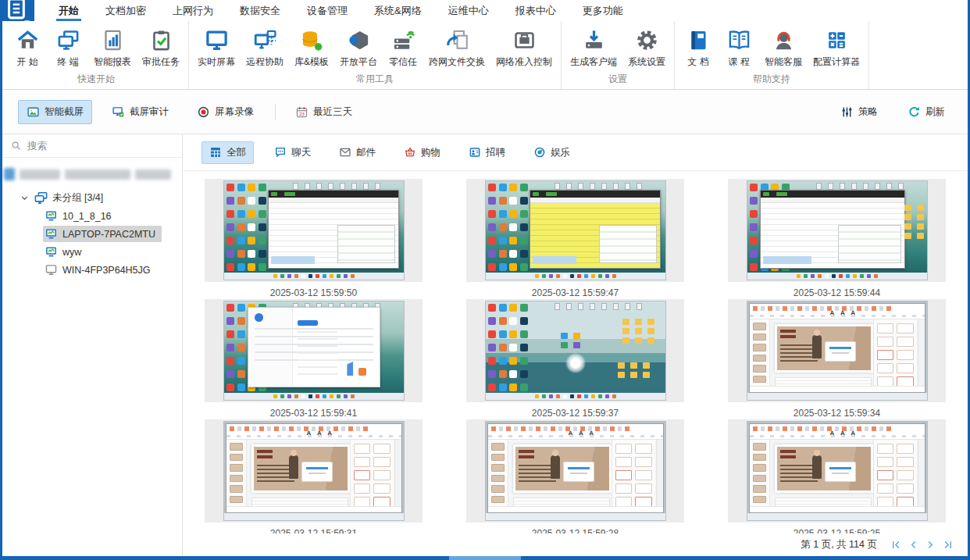  What do you see at coordinates (141, 112) in the screenshot?
I see `toolbar-button: 截屏审计` at bounding box center [141, 112].